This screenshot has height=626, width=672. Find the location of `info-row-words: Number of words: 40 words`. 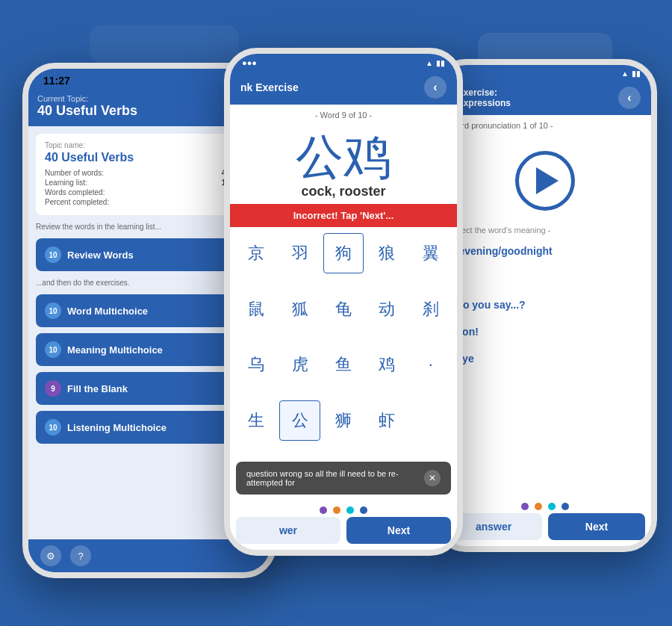

info-row-words: Number of words: 40 words is located at coordinates (149, 173).